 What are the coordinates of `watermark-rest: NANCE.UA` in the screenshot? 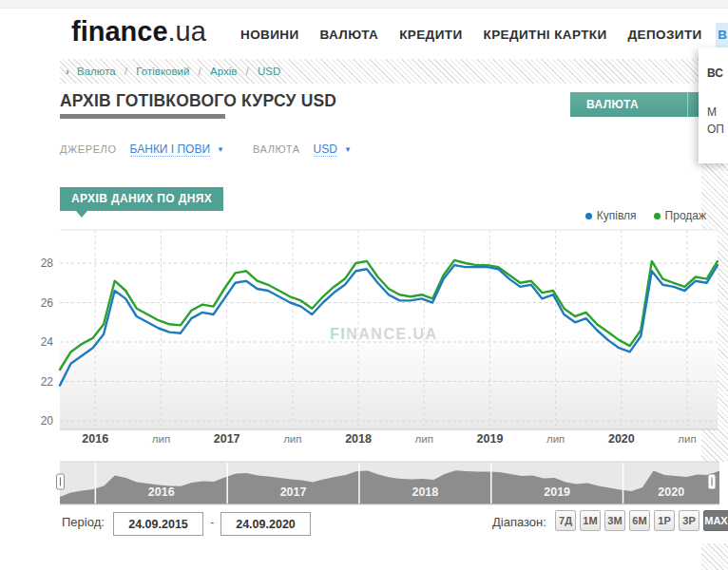 It's located at (392, 334).